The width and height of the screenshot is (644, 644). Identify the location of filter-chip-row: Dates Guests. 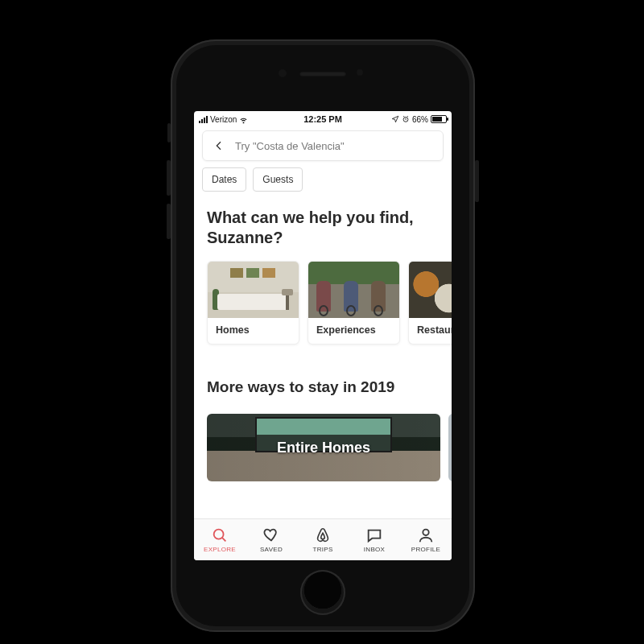
(323, 184).